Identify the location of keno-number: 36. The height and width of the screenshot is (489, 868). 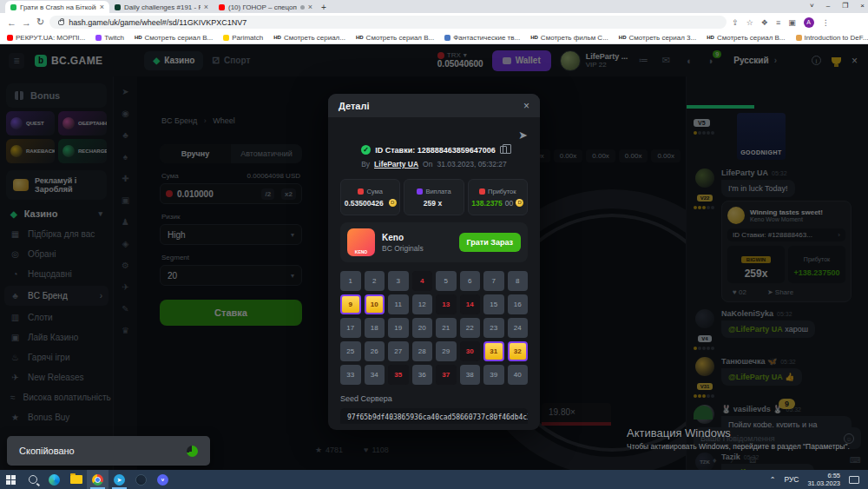
(423, 375).